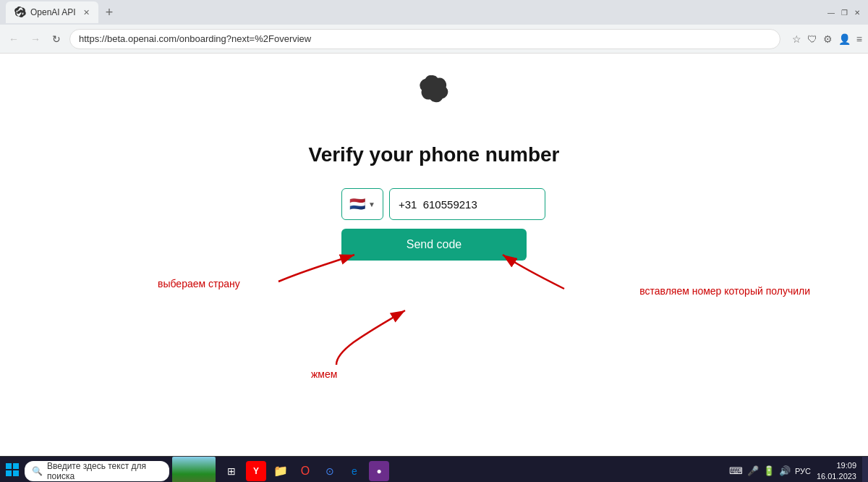  What do you see at coordinates (12, 470) in the screenshot?
I see `start-button` at bounding box center [12, 470].